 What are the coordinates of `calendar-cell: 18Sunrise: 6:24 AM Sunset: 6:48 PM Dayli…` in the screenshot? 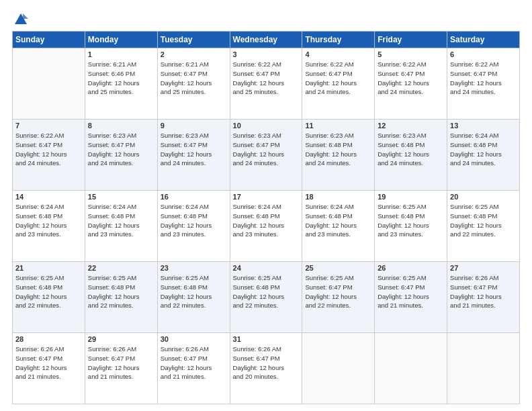 It's located at (339, 226).